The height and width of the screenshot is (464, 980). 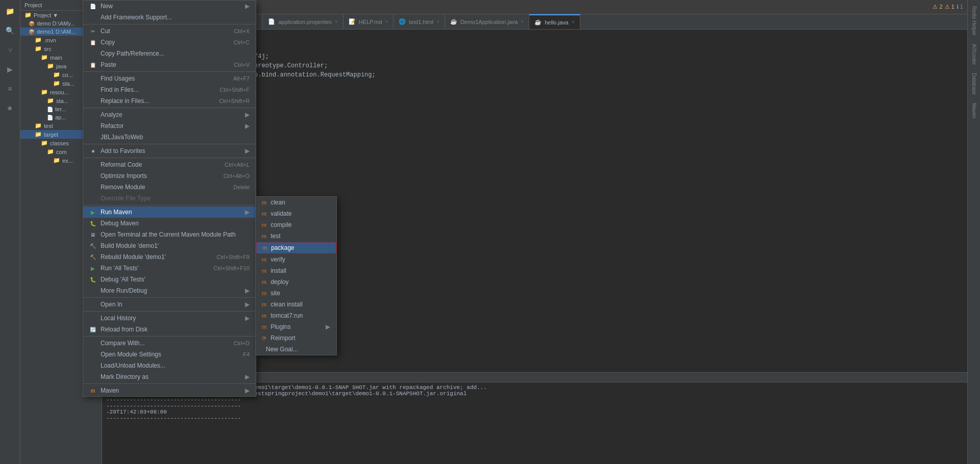 I want to click on submenu-item-clean-install: m clean install, so click(x=296, y=304).